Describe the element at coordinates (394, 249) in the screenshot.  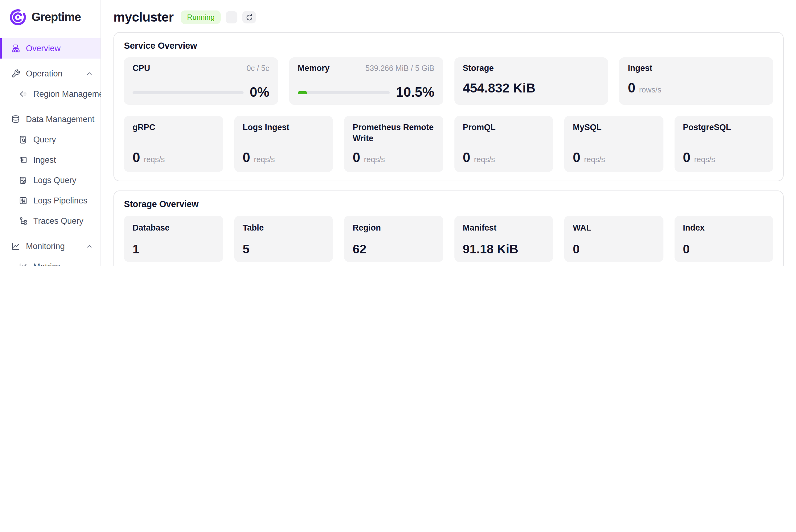
I see `stat-value: 62` at that location.